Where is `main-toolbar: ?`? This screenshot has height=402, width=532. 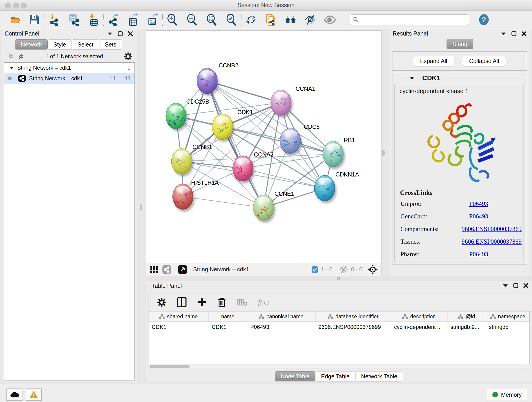 main-toolbar: ? is located at coordinates (266, 20).